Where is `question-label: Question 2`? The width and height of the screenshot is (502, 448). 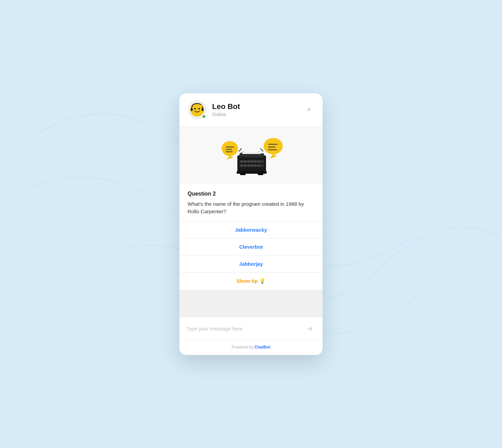 question-label: Question 2 is located at coordinates (251, 194).